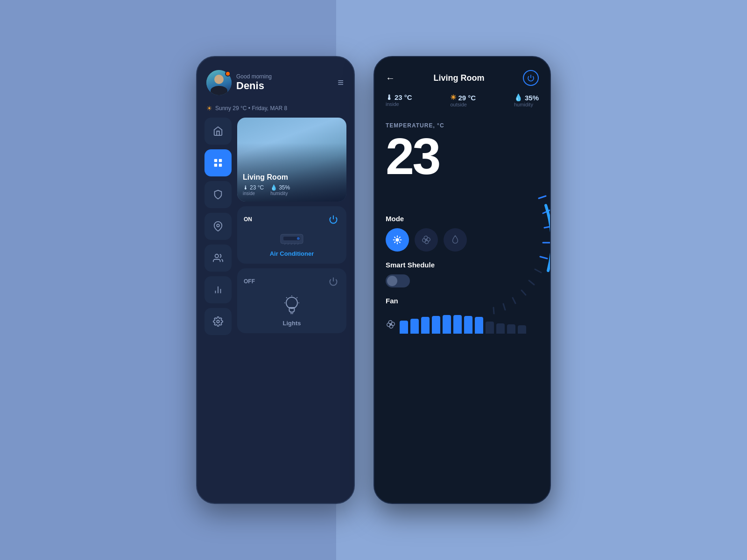  Describe the element at coordinates (228, 74) in the screenshot. I see `notification-badge` at that location.